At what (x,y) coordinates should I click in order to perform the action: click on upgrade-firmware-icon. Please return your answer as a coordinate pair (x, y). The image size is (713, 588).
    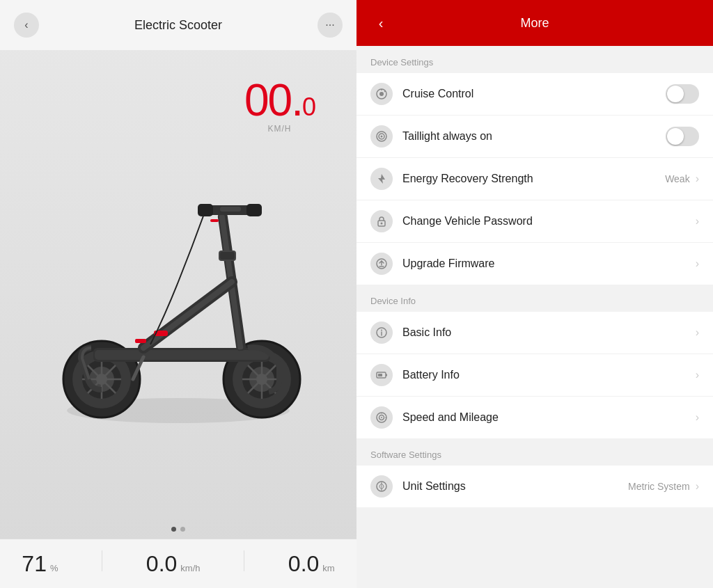
    Looking at the image, I should click on (382, 264).